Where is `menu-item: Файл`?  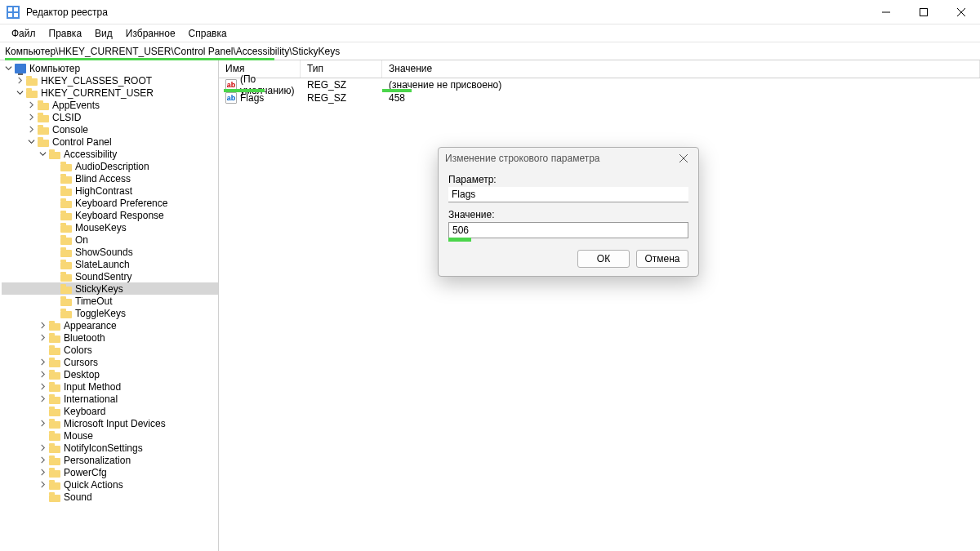 menu-item: Файл is located at coordinates (24, 33).